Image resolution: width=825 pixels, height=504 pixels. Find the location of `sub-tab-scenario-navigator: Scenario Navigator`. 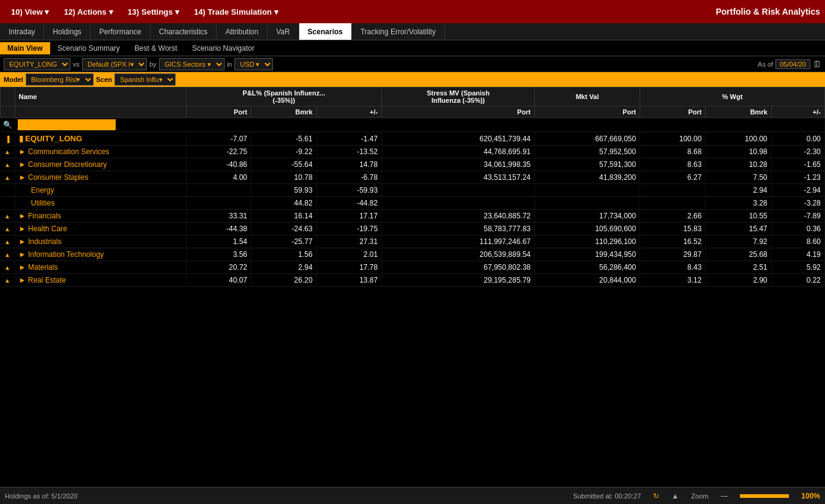

sub-tab-scenario-navigator: Scenario Navigator is located at coordinates (223, 48).